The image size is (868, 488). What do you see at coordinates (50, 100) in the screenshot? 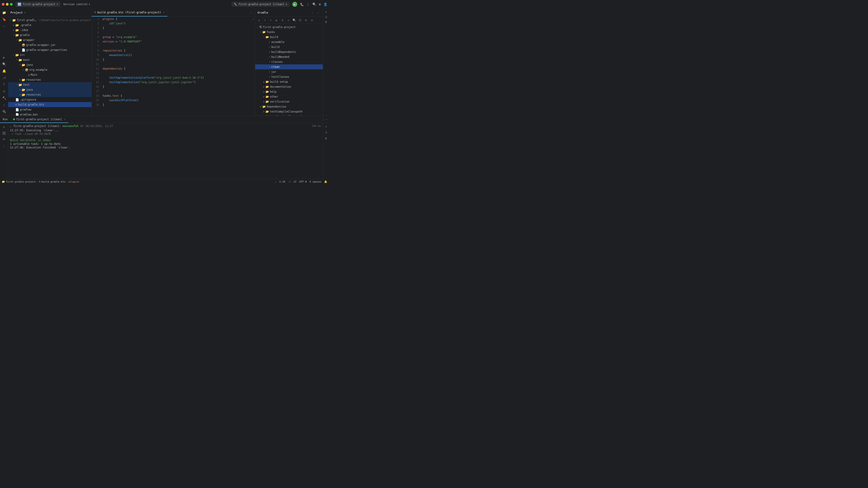
I see `tree-item-gitignore: ▶ 📄 .gitignore` at bounding box center [50, 100].